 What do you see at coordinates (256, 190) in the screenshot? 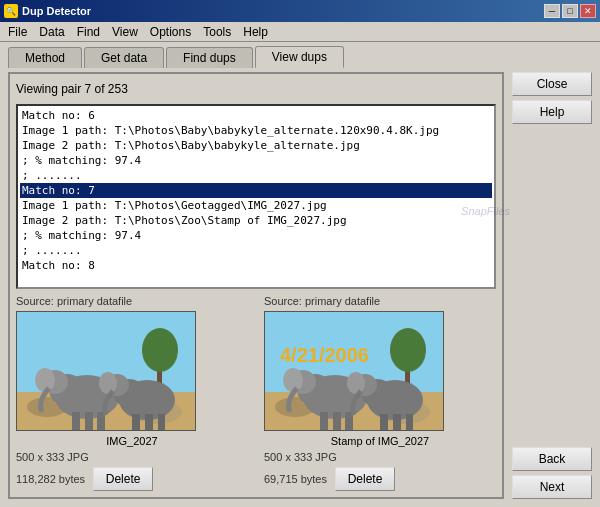
I see `list-item-selected: Match no: 7` at bounding box center [256, 190].